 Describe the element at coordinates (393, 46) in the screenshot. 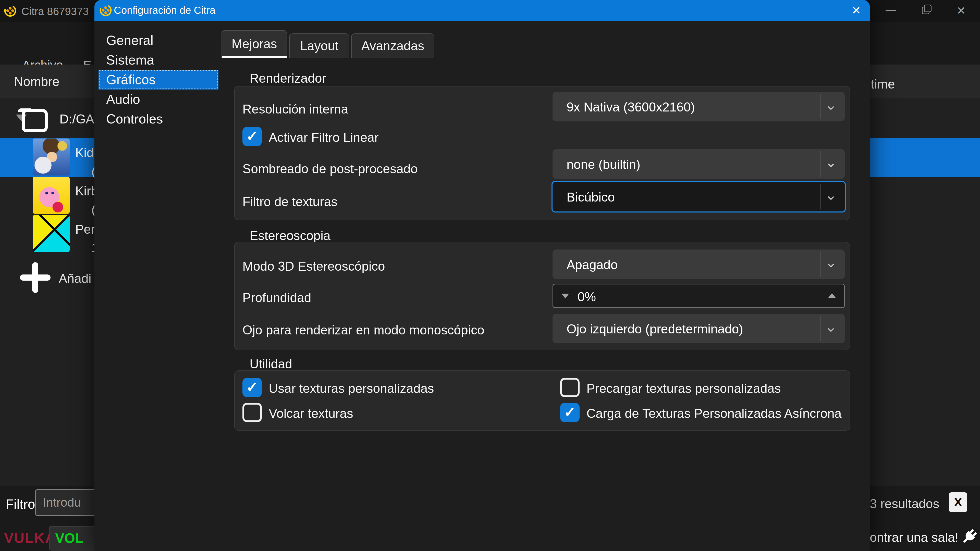

I see `tab-avanzadas: Avanzadas` at that location.